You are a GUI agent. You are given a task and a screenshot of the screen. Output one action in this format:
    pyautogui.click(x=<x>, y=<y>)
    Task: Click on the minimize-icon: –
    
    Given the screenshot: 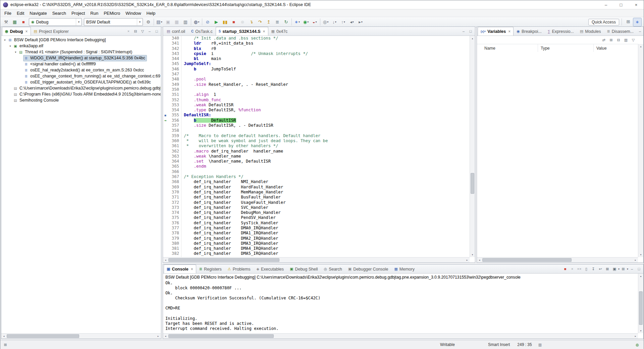 What is the action you would take?
    pyautogui.click(x=632, y=269)
    